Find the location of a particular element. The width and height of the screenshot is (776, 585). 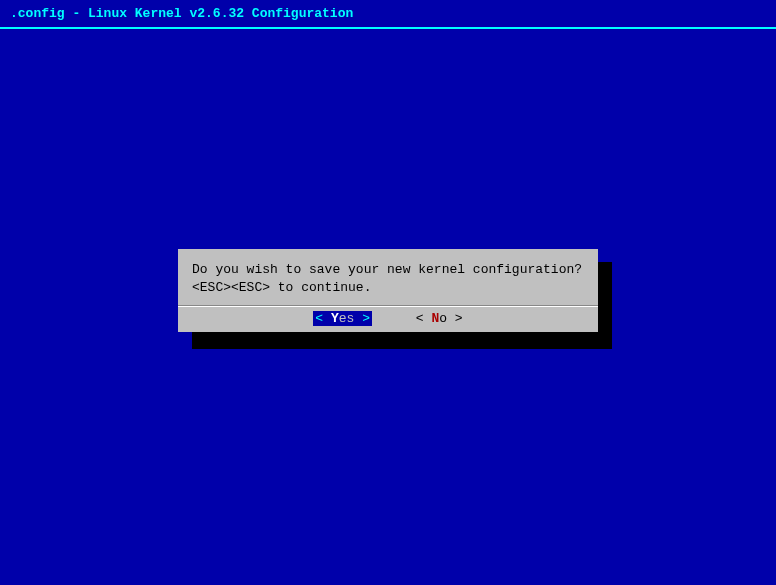

save-confirm-dialog: Do you wish to save your new kernel conf… is located at coordinates (388, 290).